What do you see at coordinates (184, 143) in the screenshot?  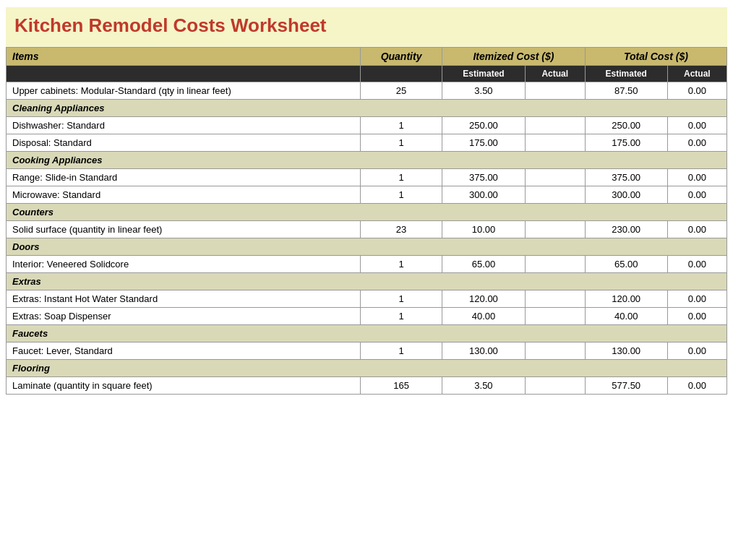 I see `item-name-cell: Disposal: Standard` at bounding box center [184, 143].